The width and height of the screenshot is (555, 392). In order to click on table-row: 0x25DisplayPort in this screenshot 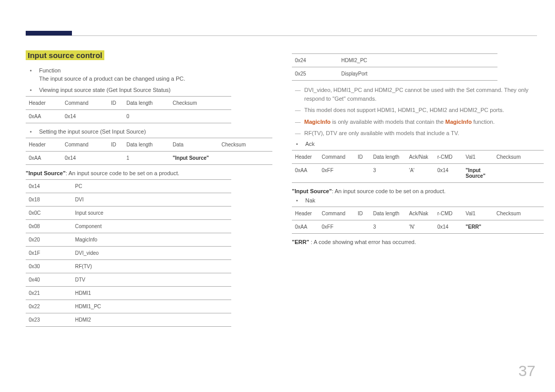, I will do `click(395, 74)`.